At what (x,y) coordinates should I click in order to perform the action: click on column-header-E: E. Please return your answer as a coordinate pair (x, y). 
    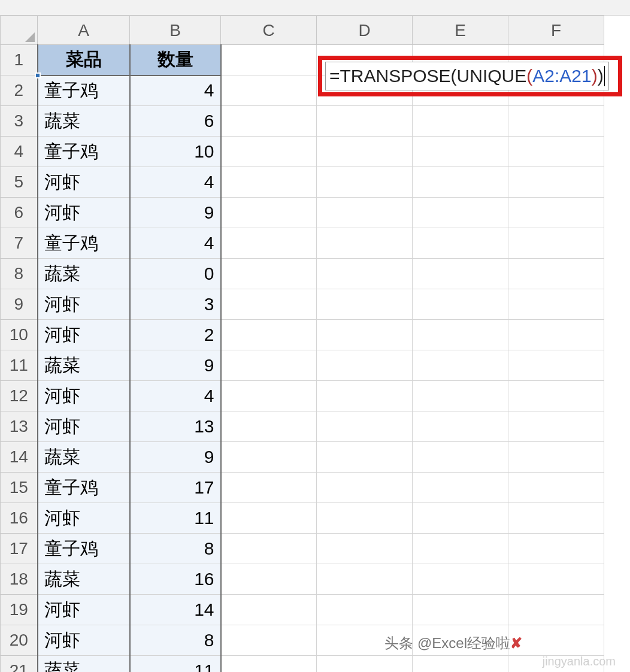
    Looking at the image, I should click on (461, 31).